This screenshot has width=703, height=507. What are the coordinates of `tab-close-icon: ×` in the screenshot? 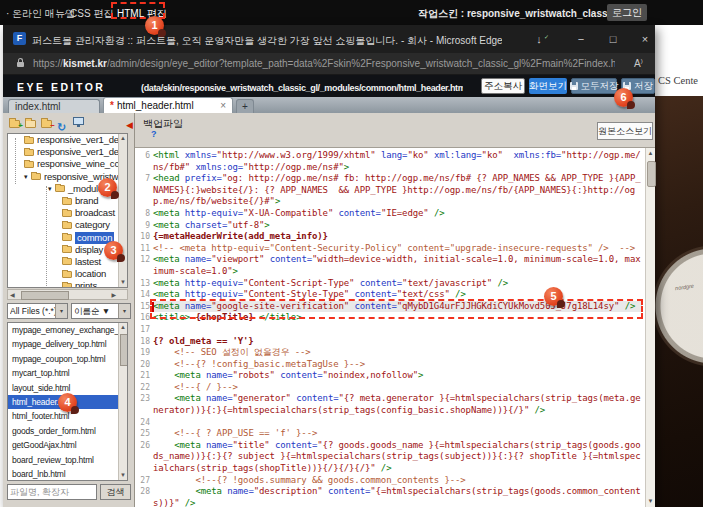 It's located at (223, 106).